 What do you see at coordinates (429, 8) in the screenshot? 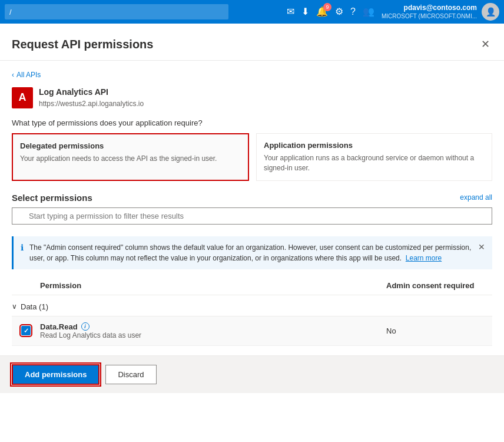
I see `user-name: pdavis@contoso.com` at bounding box center [429, 8].